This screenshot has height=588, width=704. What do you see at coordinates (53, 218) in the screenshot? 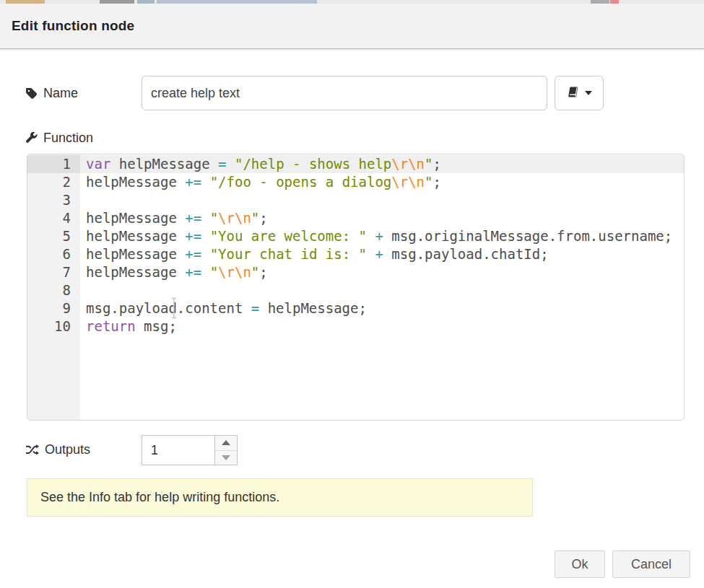
I see `line-number: 4` at bounding box center [53, 218].